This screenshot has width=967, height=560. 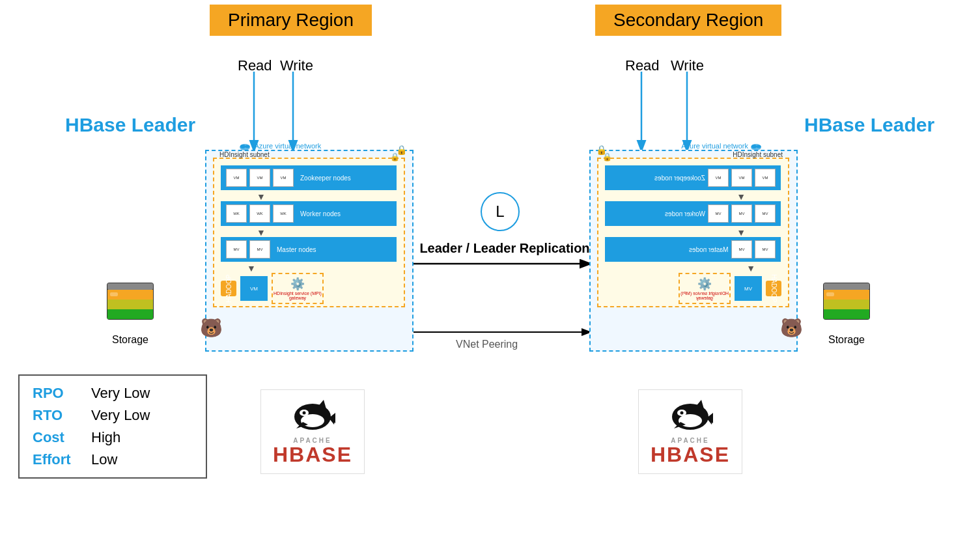 I want to click on effort-row: Effort Low, so click(x=113, y=460).